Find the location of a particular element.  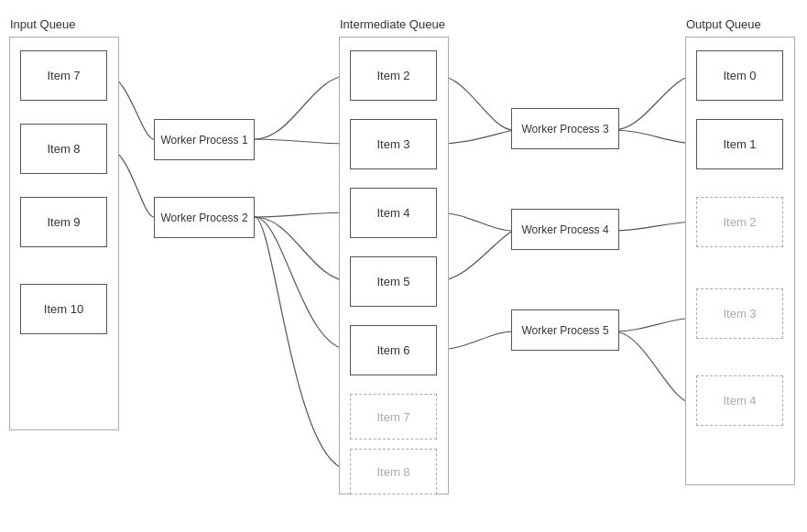

mid-item-8-dashed: Item 8 is located at coordinates (394, 472).